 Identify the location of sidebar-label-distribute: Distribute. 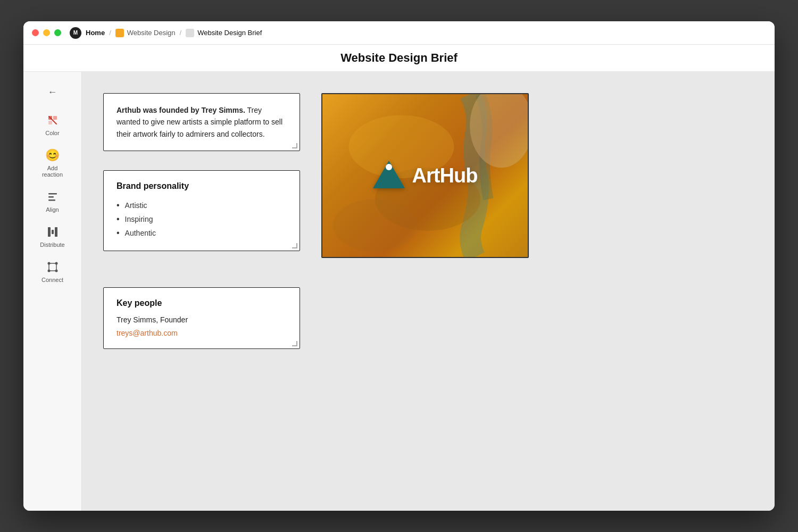
(52, 245).